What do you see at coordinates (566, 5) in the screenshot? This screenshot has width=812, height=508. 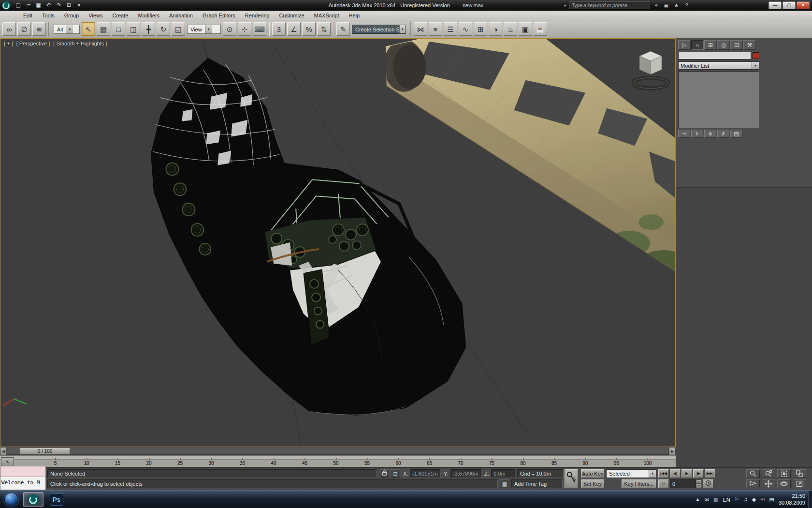 I see `search-history-arrow-icon: ▸` at bounding box center [566, 5].